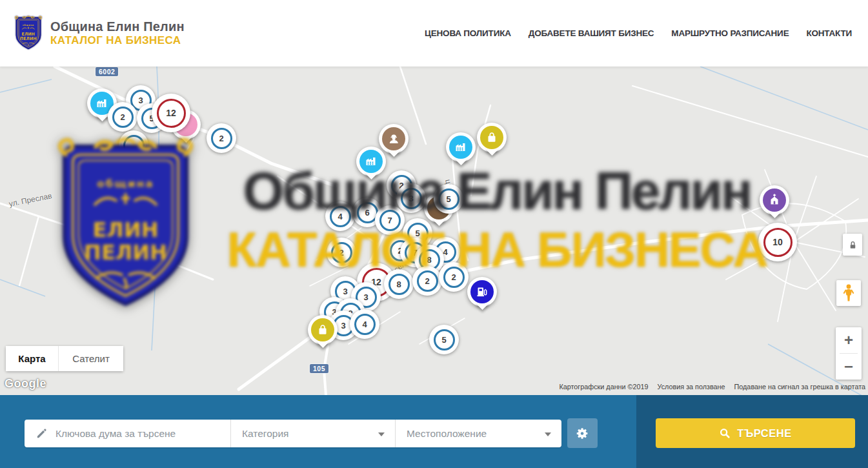 This screenshot has width=868, height=468. I want to click on padlock-icon, so click(853, 245).